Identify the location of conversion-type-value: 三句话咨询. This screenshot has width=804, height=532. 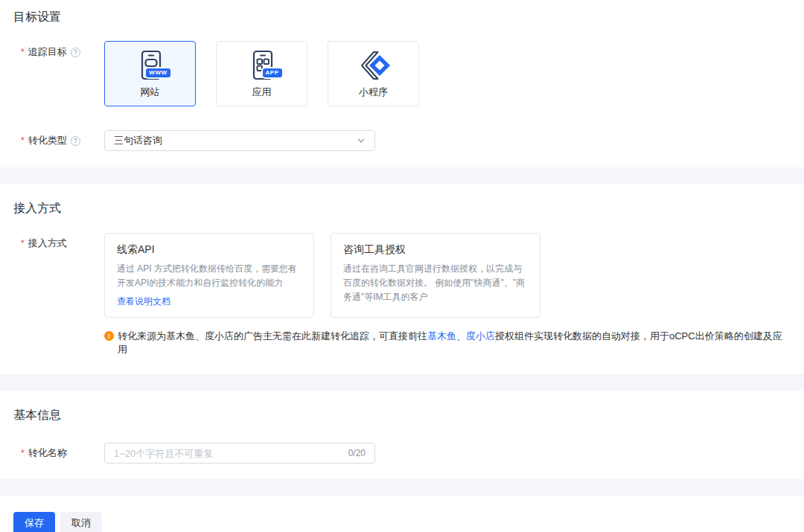
(138, 141).